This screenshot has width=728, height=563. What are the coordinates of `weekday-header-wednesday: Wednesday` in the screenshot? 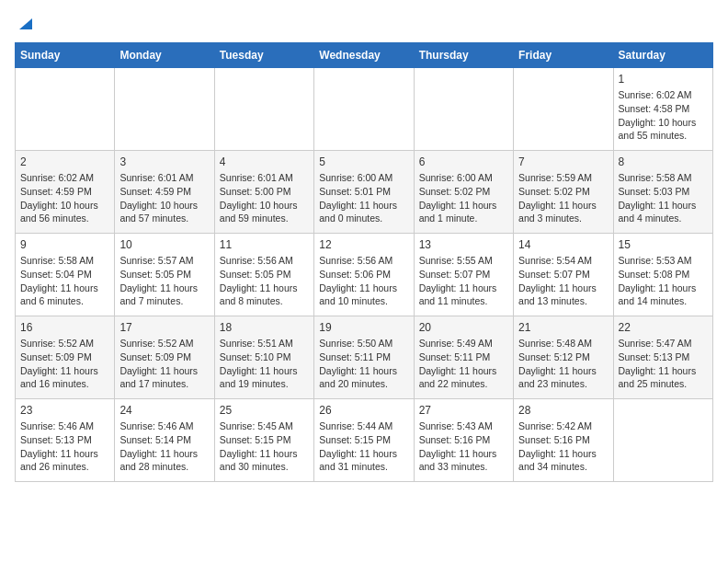 It's located at (364, 55).